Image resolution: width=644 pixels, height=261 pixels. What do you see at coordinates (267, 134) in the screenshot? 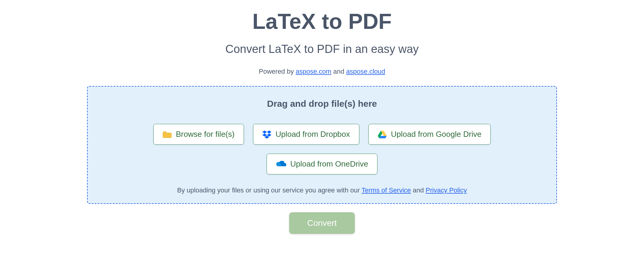
I see `dropbox-icon` at bounding box center [267, 134].